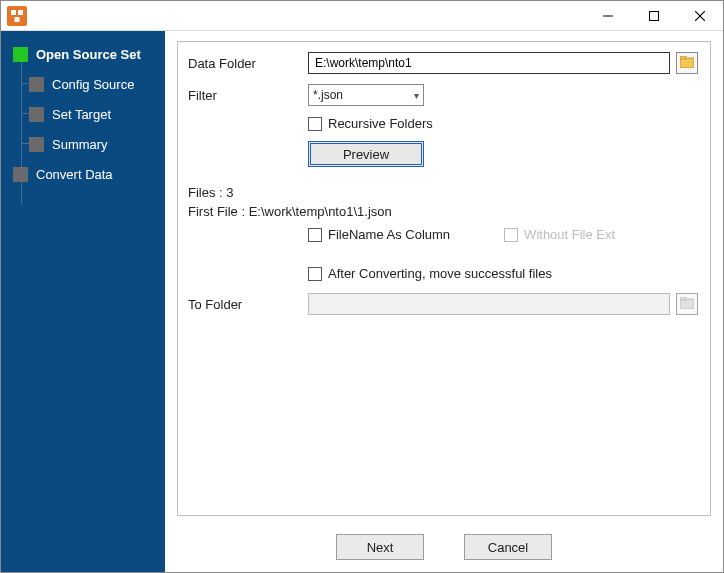  I want to click on step-config-source: Config Source, so click(83, 84).